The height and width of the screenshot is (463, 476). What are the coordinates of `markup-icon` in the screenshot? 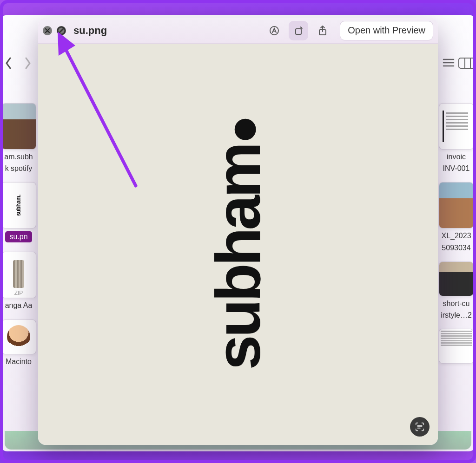 It's located at (274, 31).